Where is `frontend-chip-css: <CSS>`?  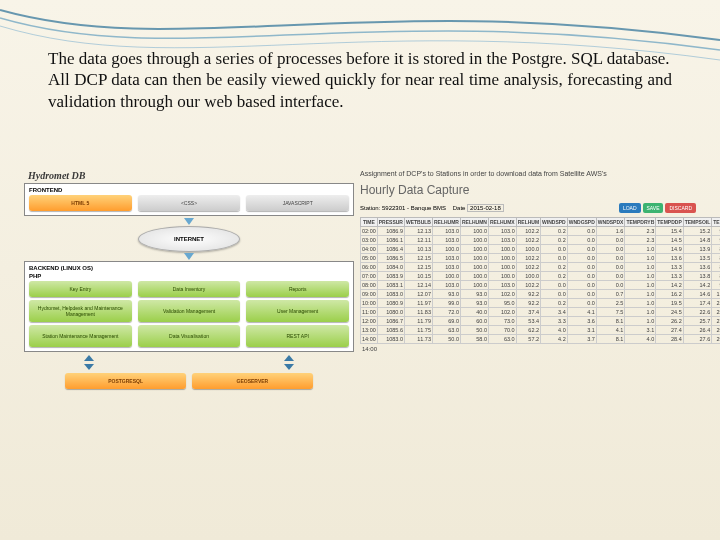
frontend-chip-css: <CSS> is located at coordinates (190, 203).